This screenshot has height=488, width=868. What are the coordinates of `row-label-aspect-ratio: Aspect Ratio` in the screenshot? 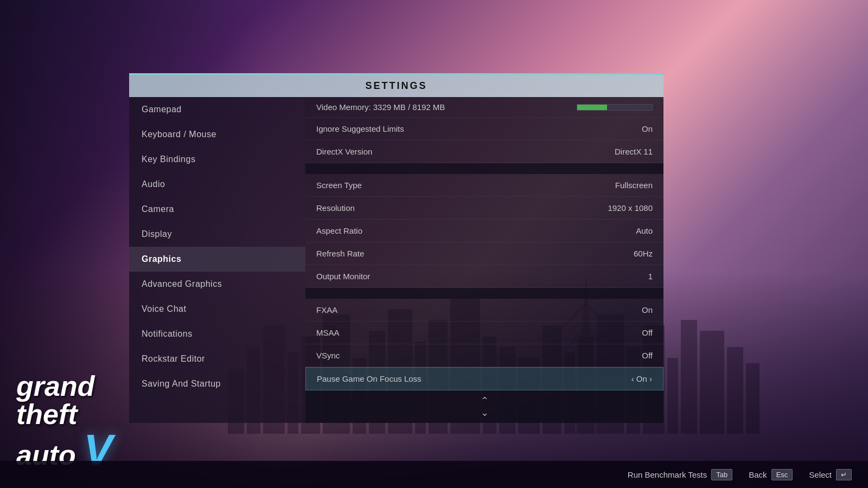 It's located at (340, 231).